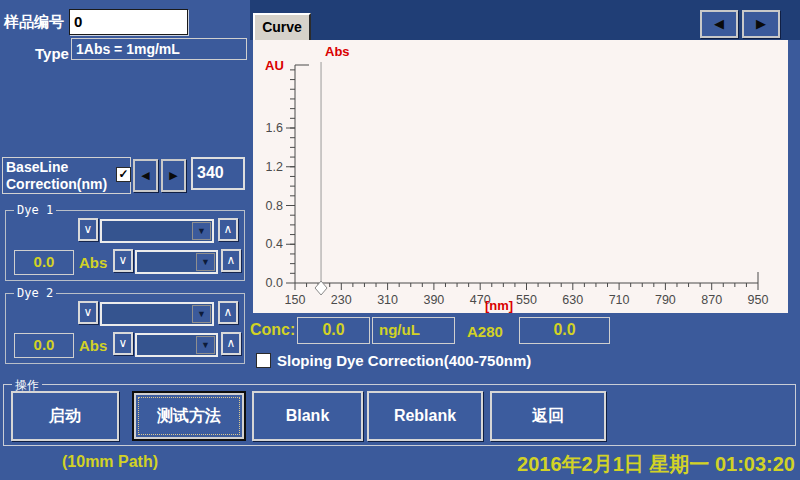 The width and height of the screenshot is (800, 480). I want to click on baseline-correction-label: BaseLine Correction(nm), so click(66, 176).